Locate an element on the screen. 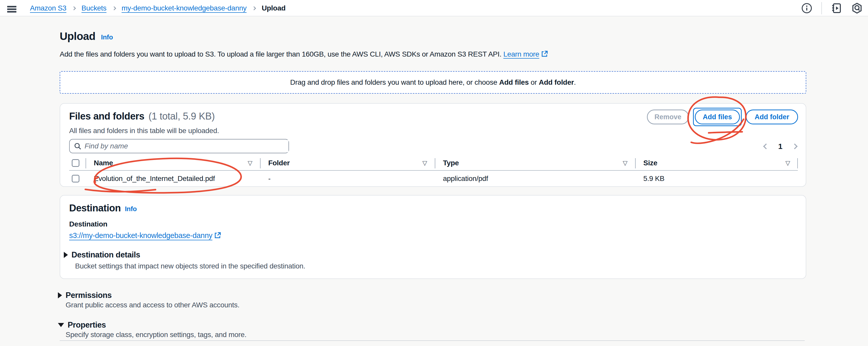 This screenshot has height=346, width=868. page-title: Upload is located at coordinates (78, 36).